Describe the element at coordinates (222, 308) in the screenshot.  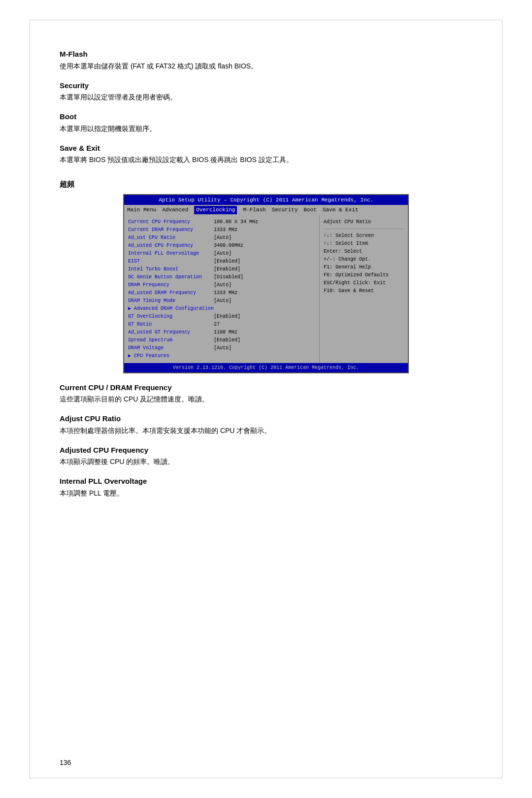
I see `bios-row-adv-dram: Advanced DRAM Configuration` at that location.